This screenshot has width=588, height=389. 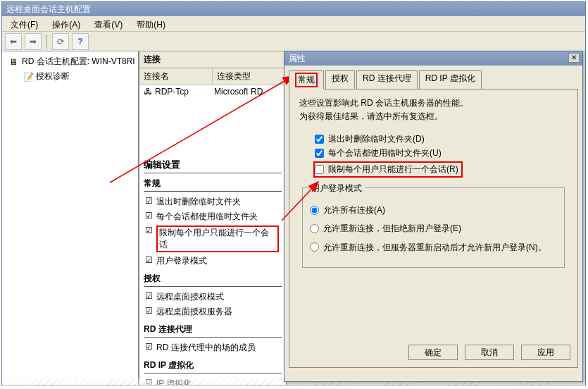 I want to click on tab-general: 常规, so click(x=306, y=80).